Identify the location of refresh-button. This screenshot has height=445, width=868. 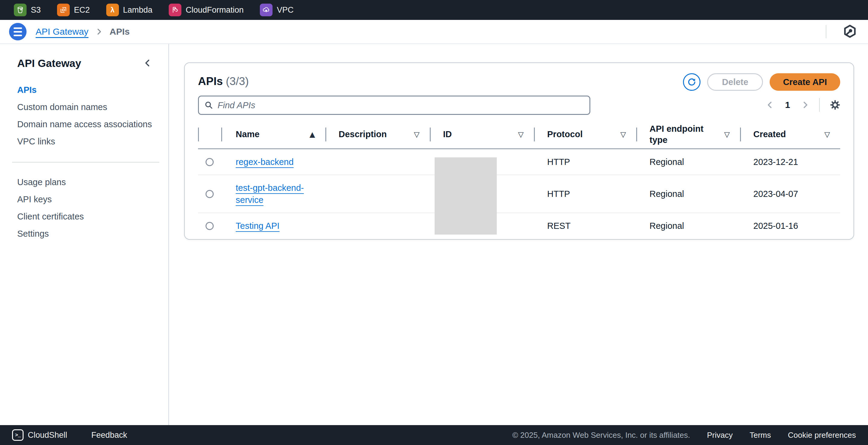
(692, 82).